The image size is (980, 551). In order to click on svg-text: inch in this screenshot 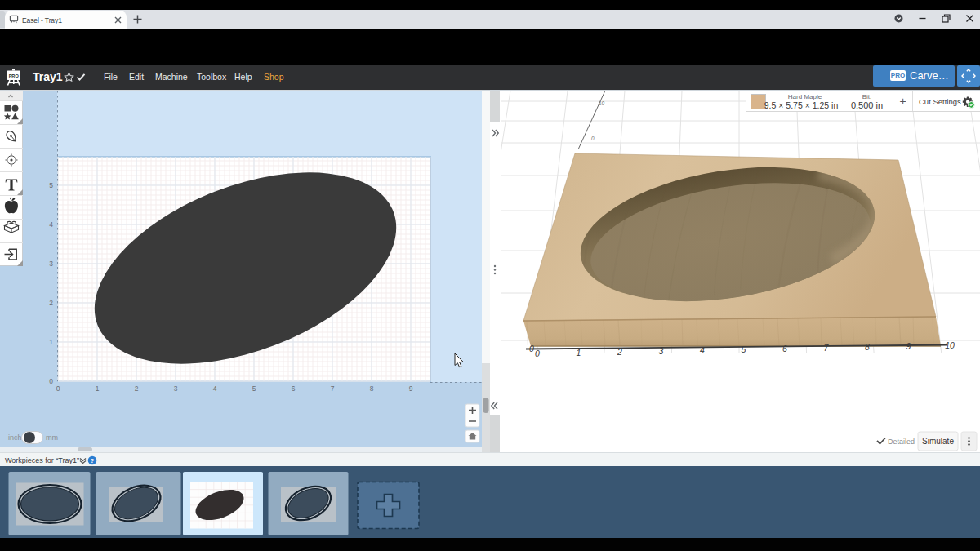, I will do `click(15, 438)`.